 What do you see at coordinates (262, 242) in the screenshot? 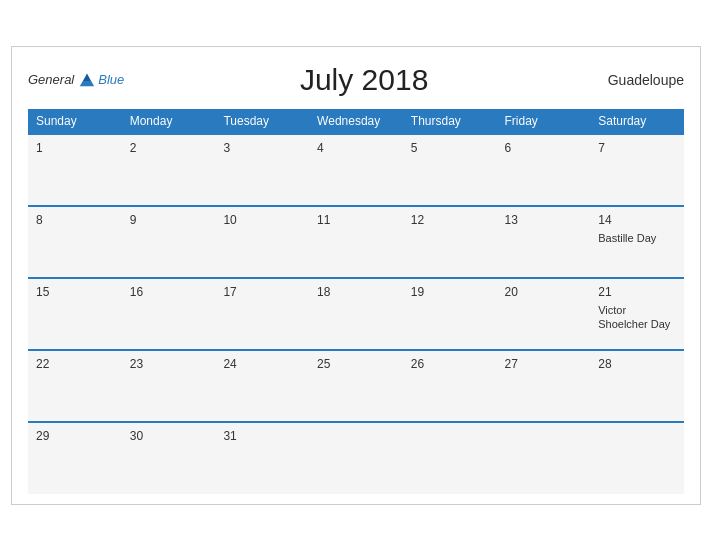
I see `calendar-cell: 10` at bounding box center [262, 242].